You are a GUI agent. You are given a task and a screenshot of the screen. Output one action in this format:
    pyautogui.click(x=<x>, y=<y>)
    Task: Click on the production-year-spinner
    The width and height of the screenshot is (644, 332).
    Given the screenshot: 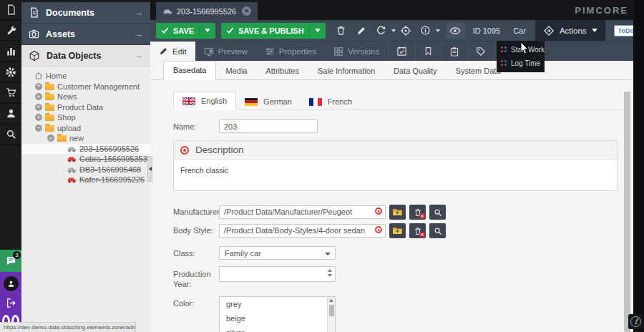 What is the action you would take?
    pyautogui.click(x=278, y=274)
    